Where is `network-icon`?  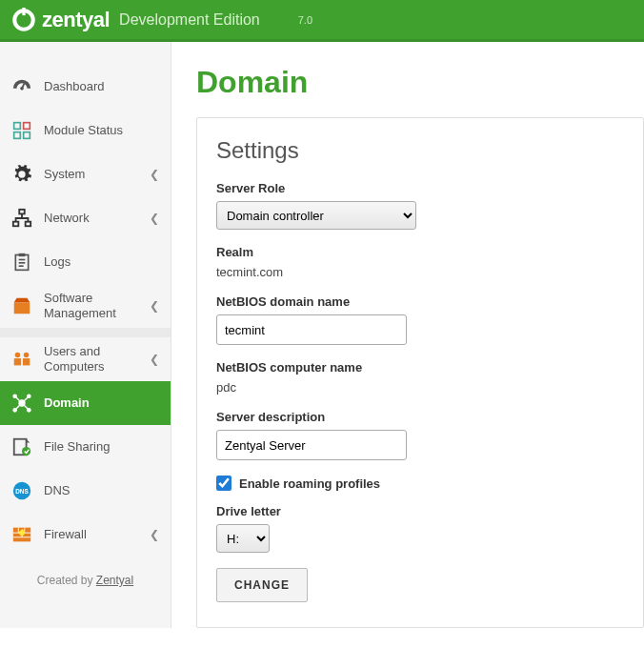 network-icon is located at coordinates (22, 218).